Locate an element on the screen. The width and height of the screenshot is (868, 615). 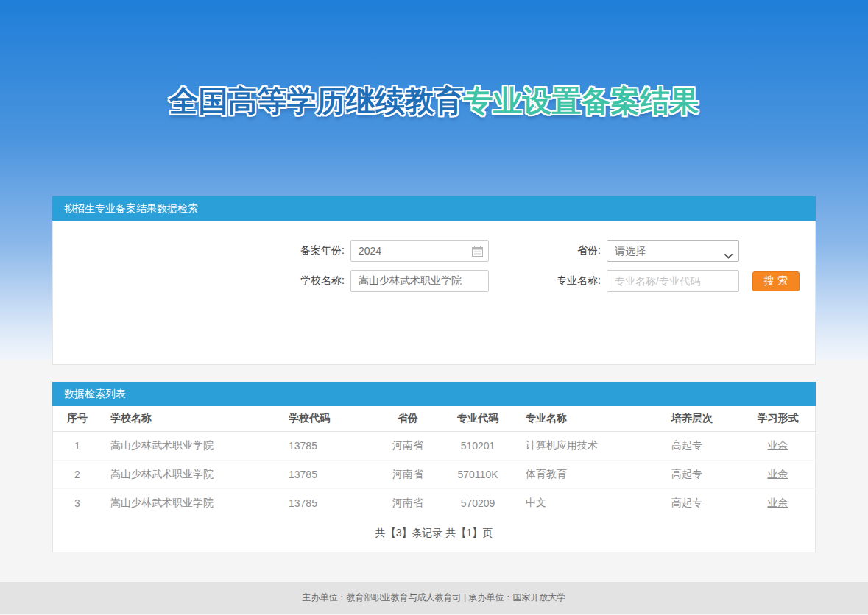
cell-index: 1 is located at coordinates (77, 446).